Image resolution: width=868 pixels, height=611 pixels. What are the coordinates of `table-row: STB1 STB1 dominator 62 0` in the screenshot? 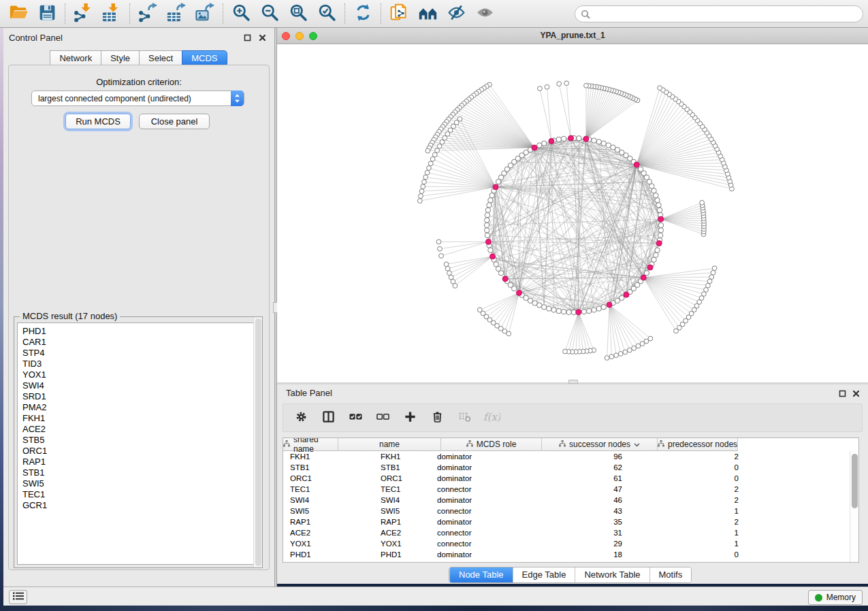 It's located at (570, 467).